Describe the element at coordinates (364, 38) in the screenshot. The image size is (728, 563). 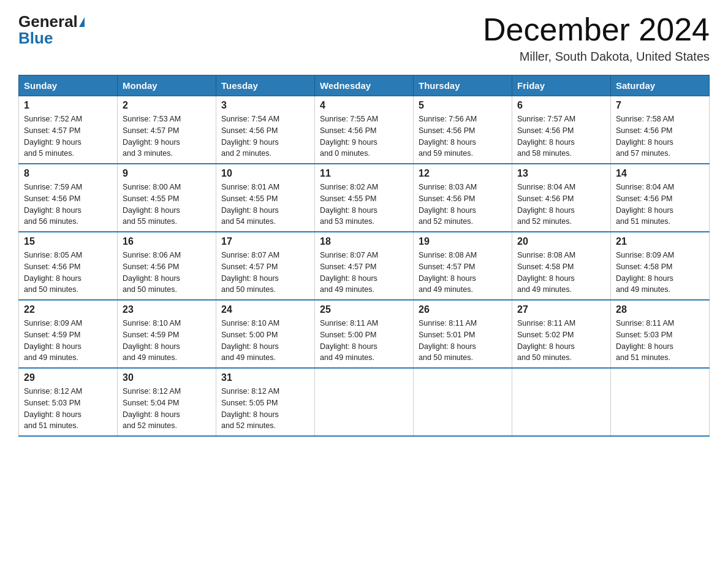
I see `page-header: General Blue December 2024 Miller, South…` at that location.